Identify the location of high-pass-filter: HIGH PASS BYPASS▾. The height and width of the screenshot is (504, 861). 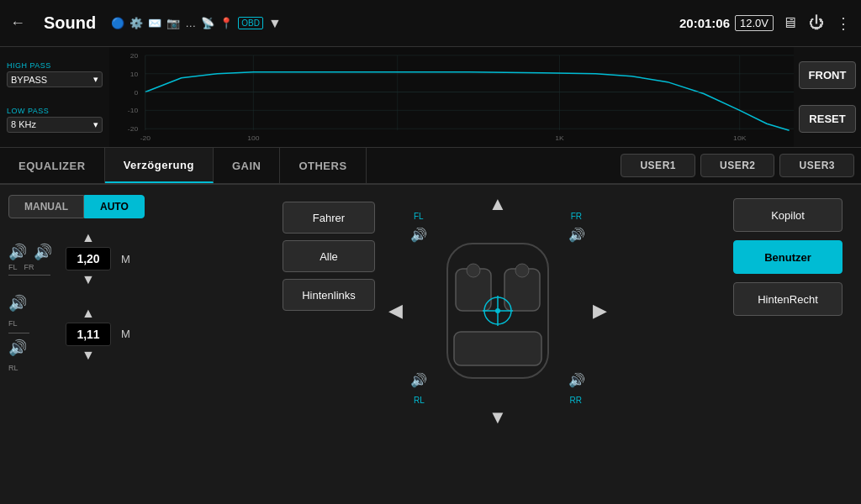
(55, 74).